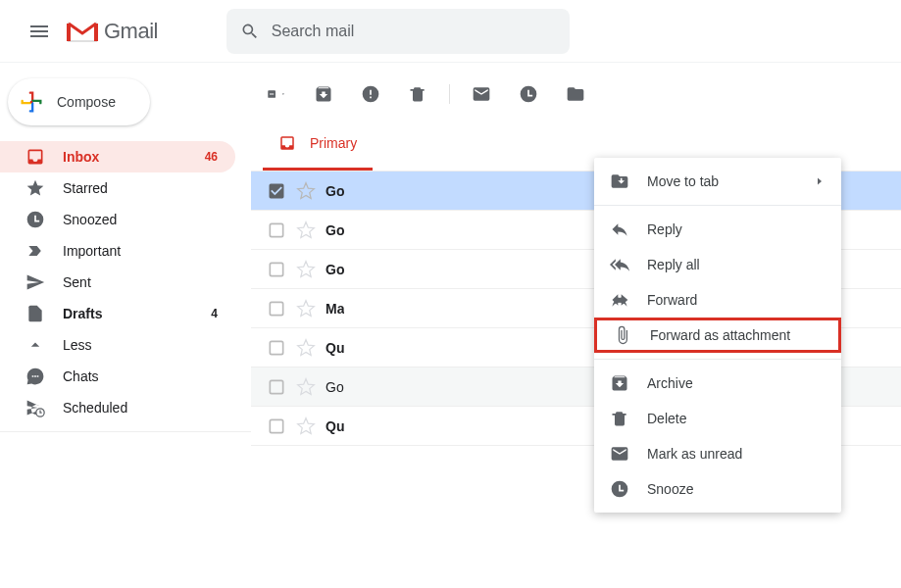 The width and height of the screenshot is (901, 588). What do you see at coordinates (283, 94) in the screenshot?
I see `caret-down-icon` at bounding box center [283, 94].